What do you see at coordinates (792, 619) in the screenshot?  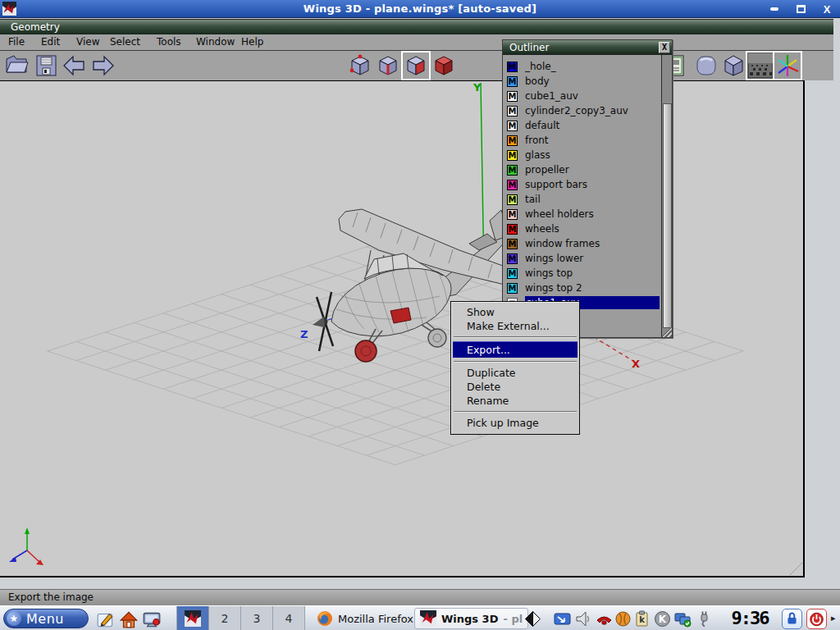 I see `lock-session-button` at bounding box center [792, 619].